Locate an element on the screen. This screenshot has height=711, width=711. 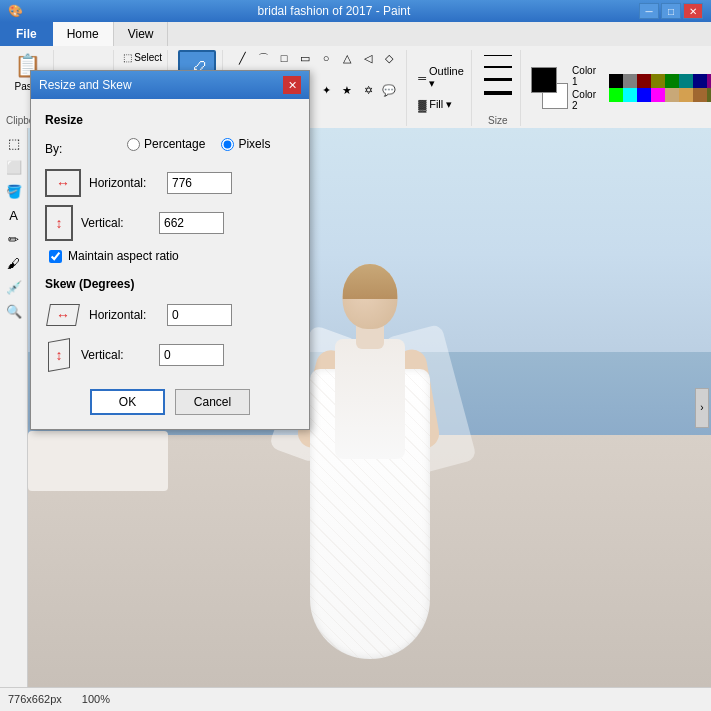
tab-file: File is located at coordinates (26, 34).